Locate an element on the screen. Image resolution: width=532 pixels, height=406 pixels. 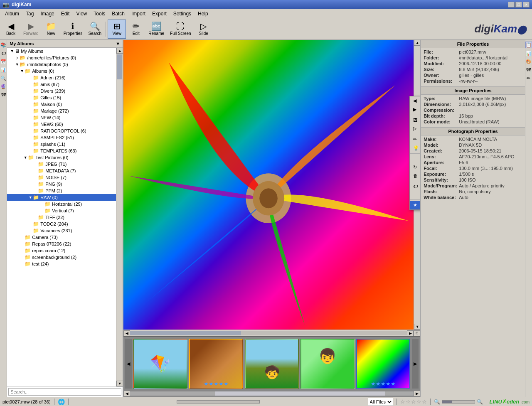
tree-item-ppm: 📁 PPM (2) is located at coordinates (62, 191).